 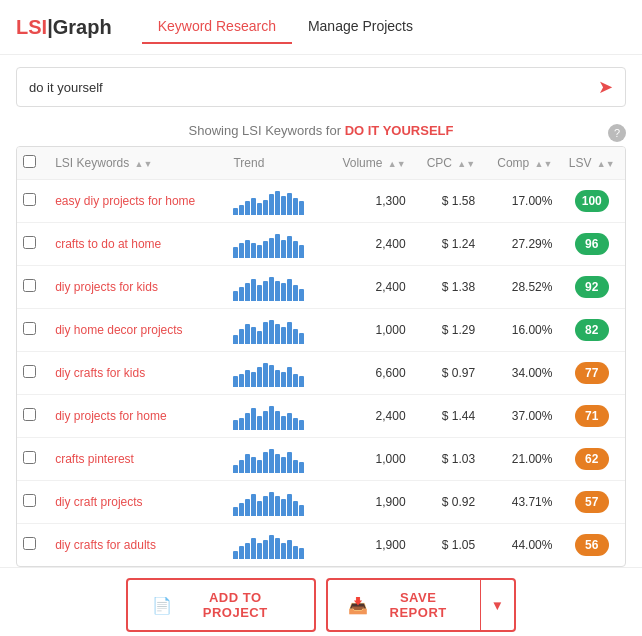 What do you see at coordinates (106, 545) in the screenshot?
I see `keyword-link: diy crafts for adults` at bounding box center [106, 545].